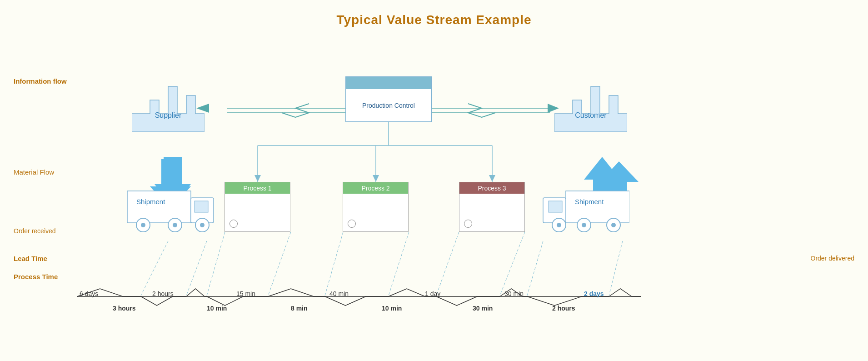  I want to click on process3-node: Process 3, so click(492, 207).